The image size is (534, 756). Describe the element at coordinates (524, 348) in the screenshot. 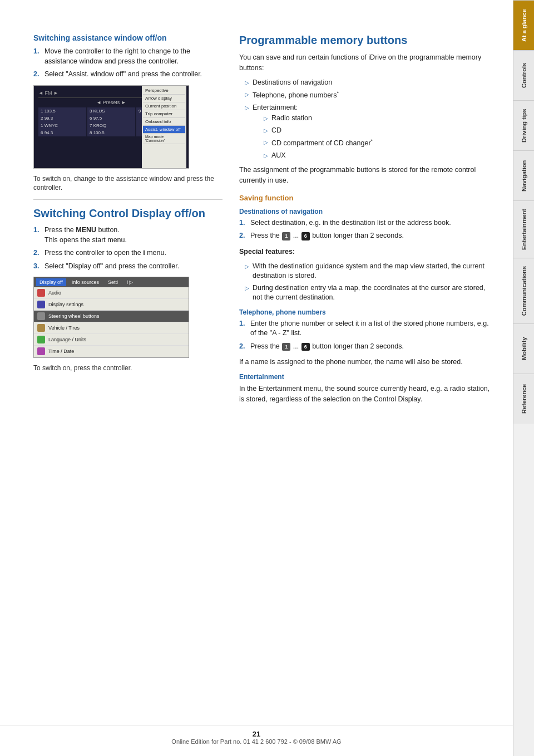

I see `sidebar-tab-mobility: Mobility` at that location.